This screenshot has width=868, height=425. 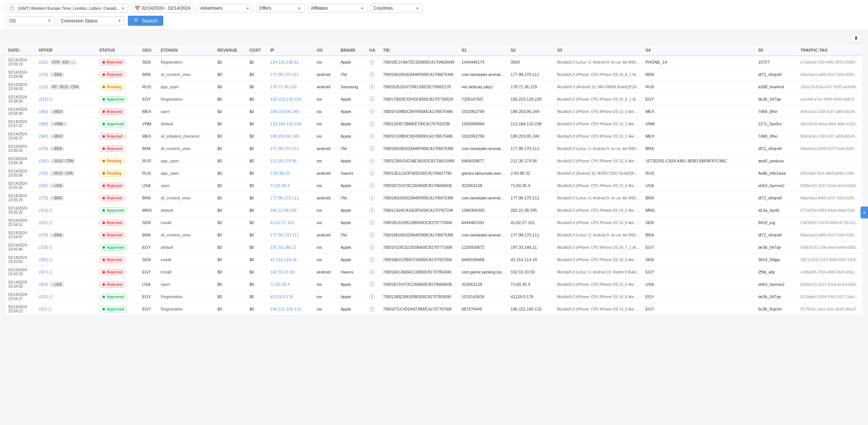 What do you see at coordinates (187, 210) in the screenshot?
I see `cell-etoken: default` at bounding box center [187, 210].